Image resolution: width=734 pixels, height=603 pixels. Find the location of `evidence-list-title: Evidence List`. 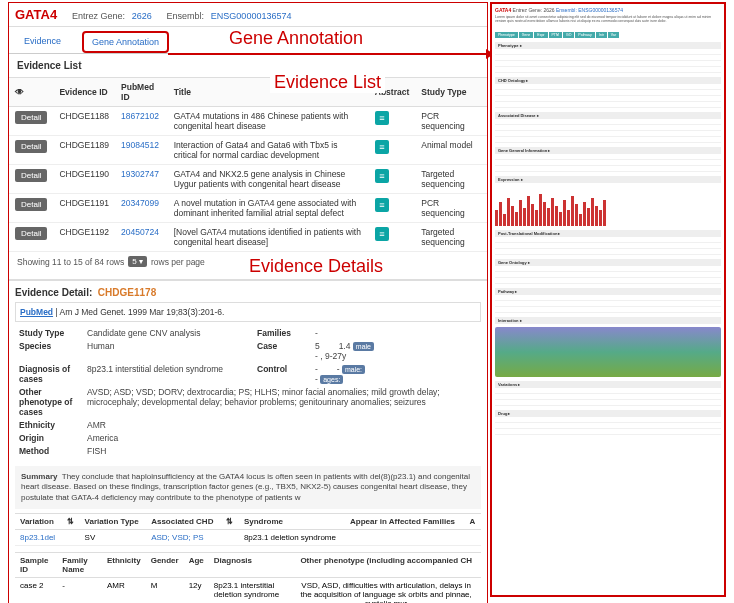

evidence-list-title: Evidence List is located at coordinates (248, 66).